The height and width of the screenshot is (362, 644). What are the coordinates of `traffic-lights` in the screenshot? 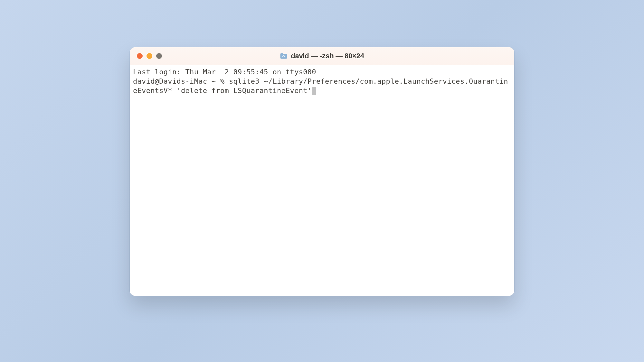 It's located at (146, 56).